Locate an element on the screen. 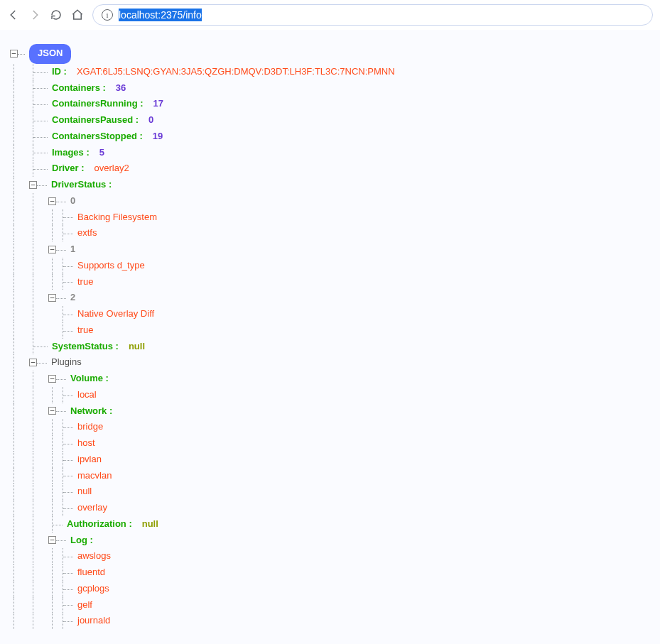 The image size is (660, 644). value: local is located at coordinates (87, 395).